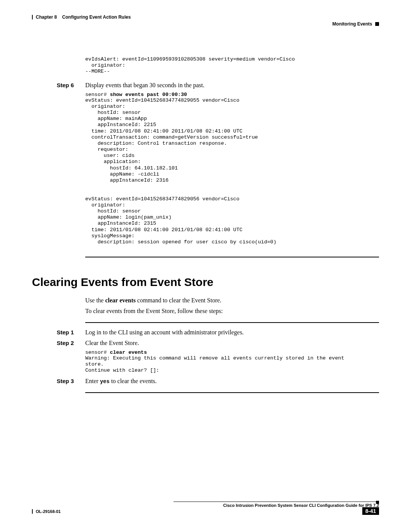  What do you see at coordinates (129, 353) in the screenshot?
I see `step-2-cmd: clear events` at bounding box center [129, 353].